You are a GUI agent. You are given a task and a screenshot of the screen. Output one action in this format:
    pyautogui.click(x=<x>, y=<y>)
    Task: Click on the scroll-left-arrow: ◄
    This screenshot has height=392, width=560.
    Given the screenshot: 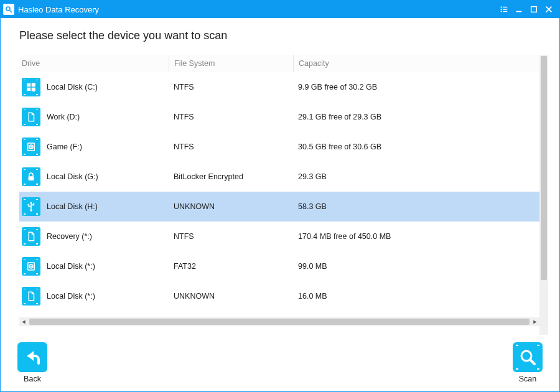 What is the action you would take?
    pyautogui.click(x=24, y=322)
    